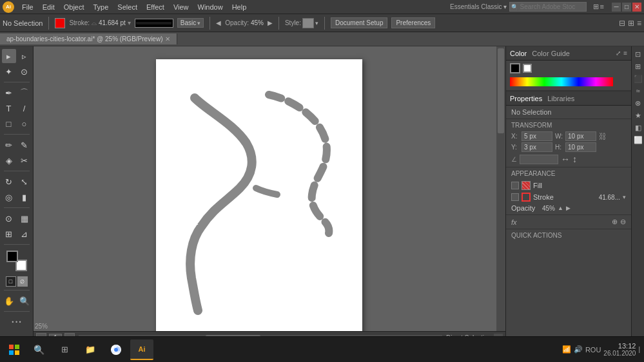 The image size is (644, 362). What do you see at coordinates (638, 66) in the screenshot?
I see `strip-icon-2: ⊞` at bounding box center [638, 66].